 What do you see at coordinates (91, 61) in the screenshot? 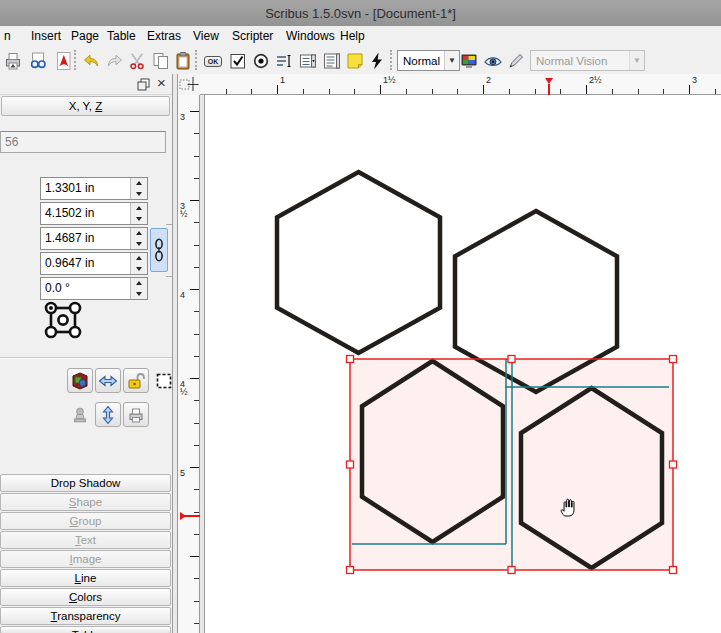
I see `undo-icon` at bounding box center [91, 61].